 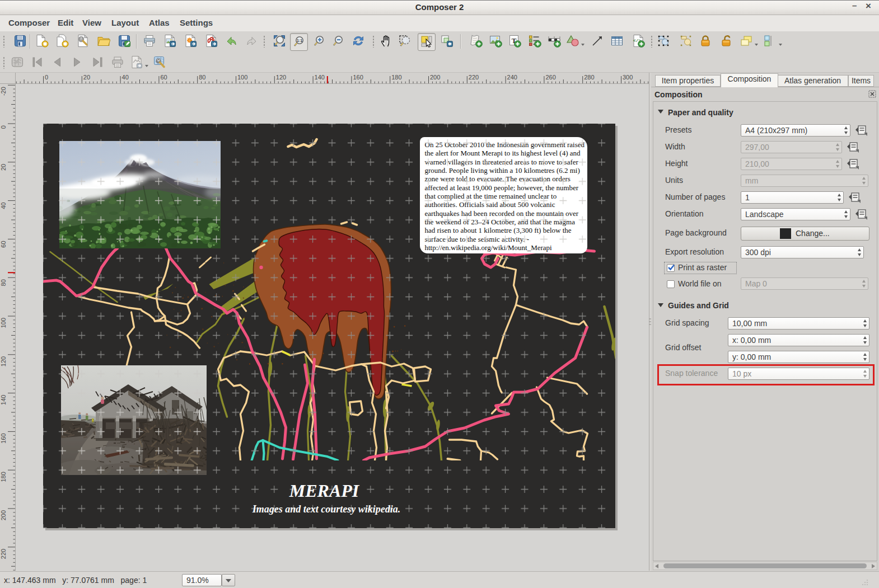 I want to click on svg-text: 1:1, so click(x=300, y=40).